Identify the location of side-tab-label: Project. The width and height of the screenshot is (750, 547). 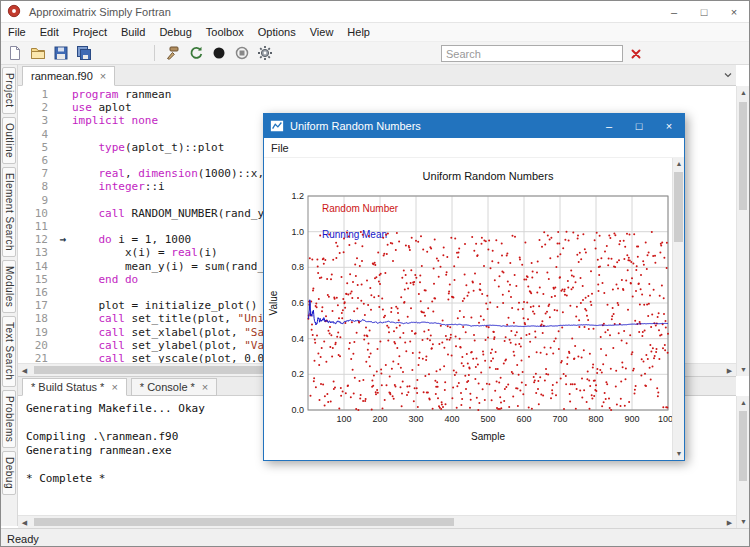
(10, 90).